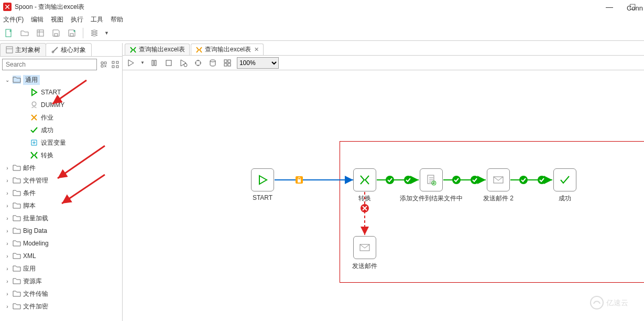 The height and width of the screenshot is (321, 644). I want to click on tree-bulkload: ›批量加载, so click(61, 218).